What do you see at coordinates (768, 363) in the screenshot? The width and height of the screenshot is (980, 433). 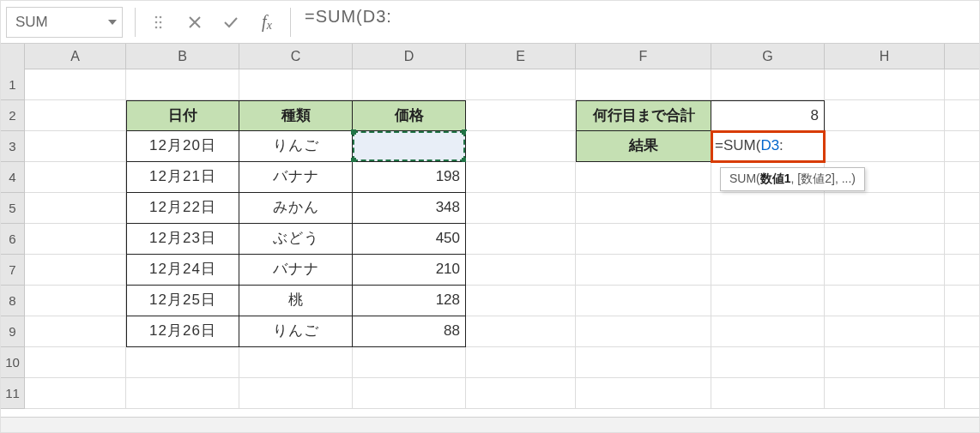 I see `cell-G10` at bounding box center [768, 363].